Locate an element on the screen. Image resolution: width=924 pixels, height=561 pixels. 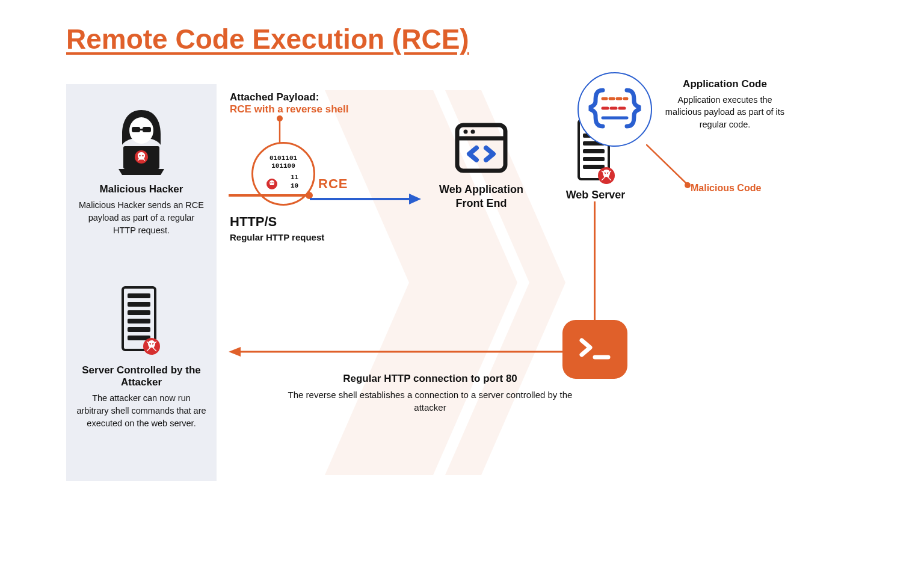
payload-value: RCE with a reverse shell is located at coordinates (289, 109).